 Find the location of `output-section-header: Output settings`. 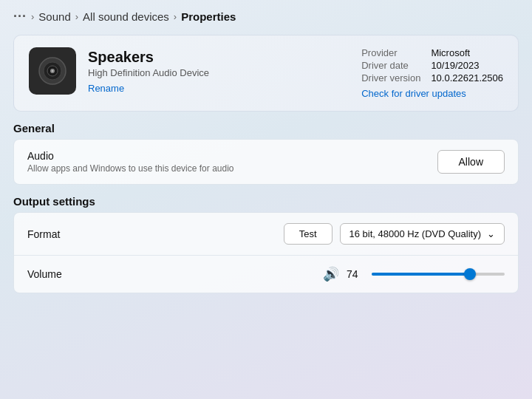

output-section-header: Output settings is located at coordinates (266, 201).